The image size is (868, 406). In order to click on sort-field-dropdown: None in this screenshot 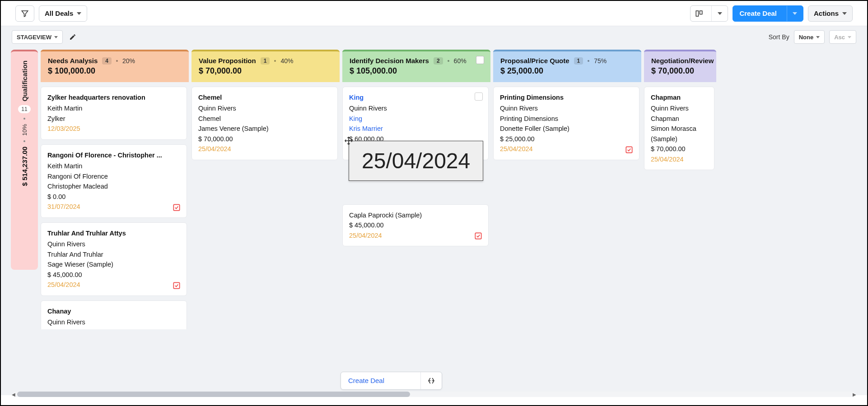, I will do `click(809, 37)`.